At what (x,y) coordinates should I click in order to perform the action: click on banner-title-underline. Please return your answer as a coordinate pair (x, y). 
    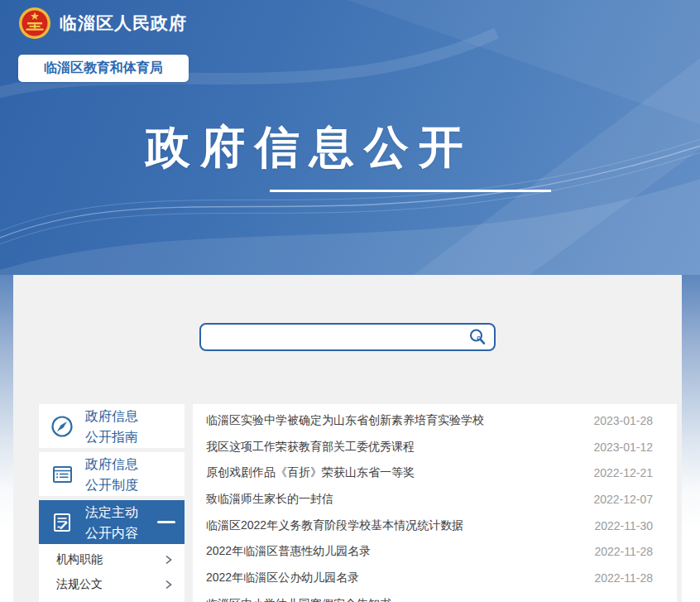
    Looking at the image, I should click on (410, 190).